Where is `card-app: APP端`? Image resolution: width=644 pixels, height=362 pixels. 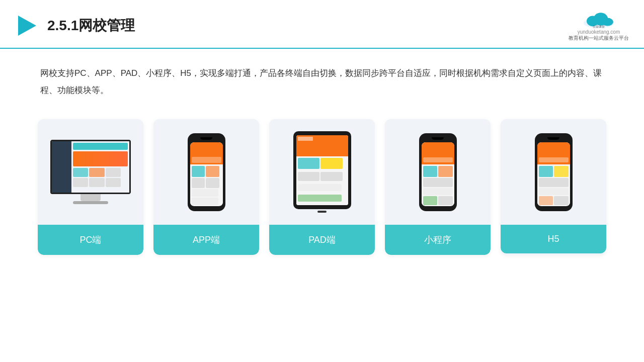 card-app: APP端 is located at coordinates (206, 187).